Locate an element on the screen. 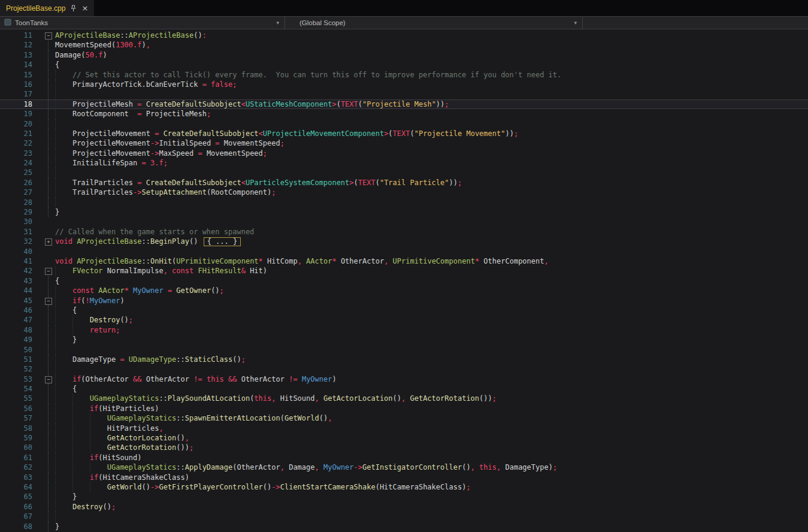 The height and width of the screenshot is (532, 808). code-text: if(!MyOwner) is located at coordinates (431, 301).